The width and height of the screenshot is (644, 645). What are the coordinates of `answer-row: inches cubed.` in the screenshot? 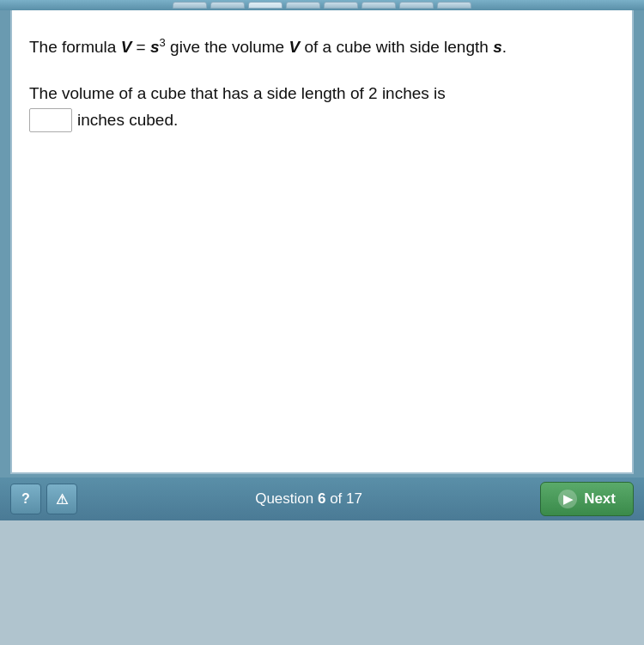 It's located at (103, 120).